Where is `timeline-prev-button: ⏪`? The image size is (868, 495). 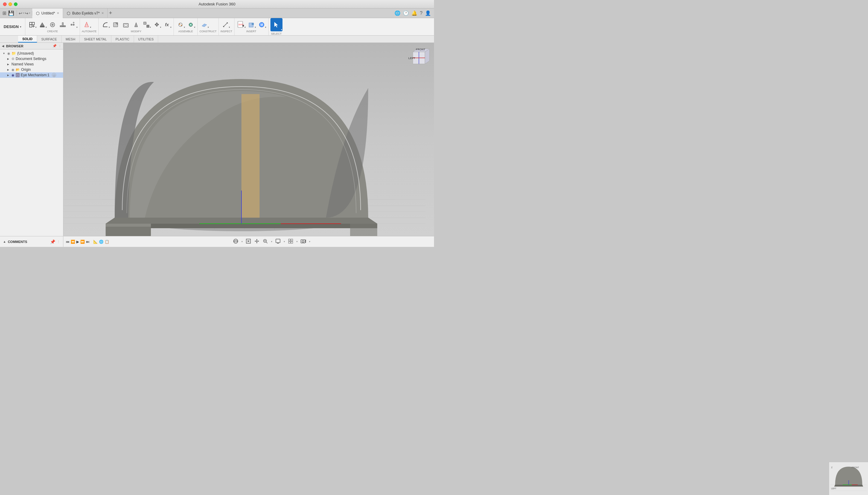 timeline-prev-button: ⏪ is located at coordinates (73, 242).